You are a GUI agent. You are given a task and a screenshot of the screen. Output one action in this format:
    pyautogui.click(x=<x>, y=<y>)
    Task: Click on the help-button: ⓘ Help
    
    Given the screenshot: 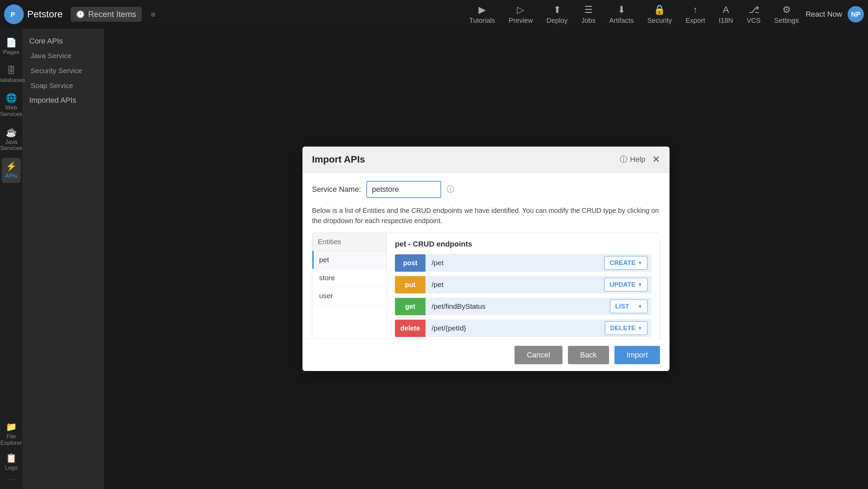 What is the action you would take?
    pyautogui.click(x=633, y=159)
    